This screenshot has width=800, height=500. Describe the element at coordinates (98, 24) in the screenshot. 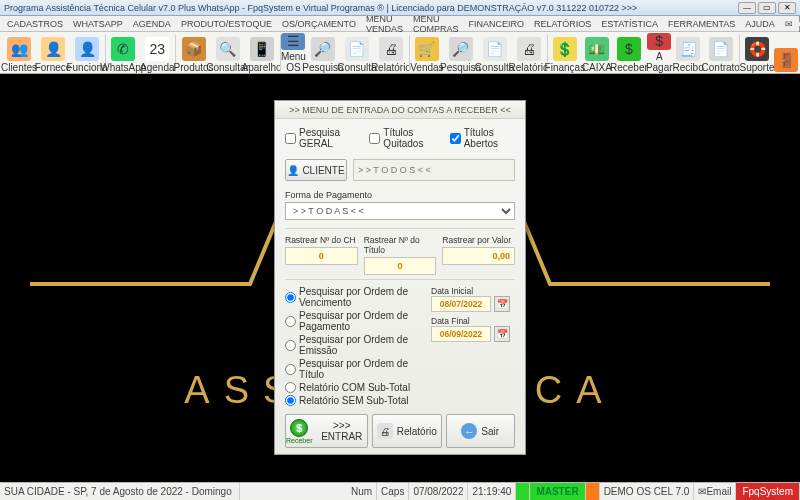

I see `menu-whatsapp: WHATSAPP` at that location.